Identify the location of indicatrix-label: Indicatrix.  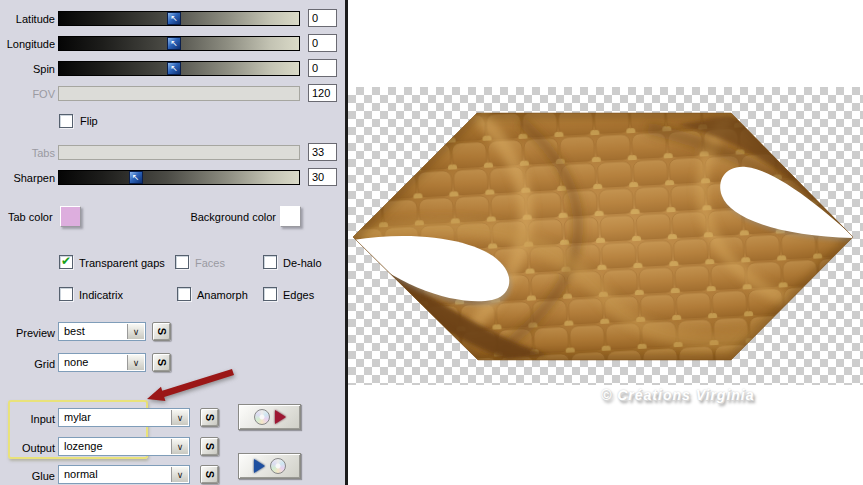
(101, 295).